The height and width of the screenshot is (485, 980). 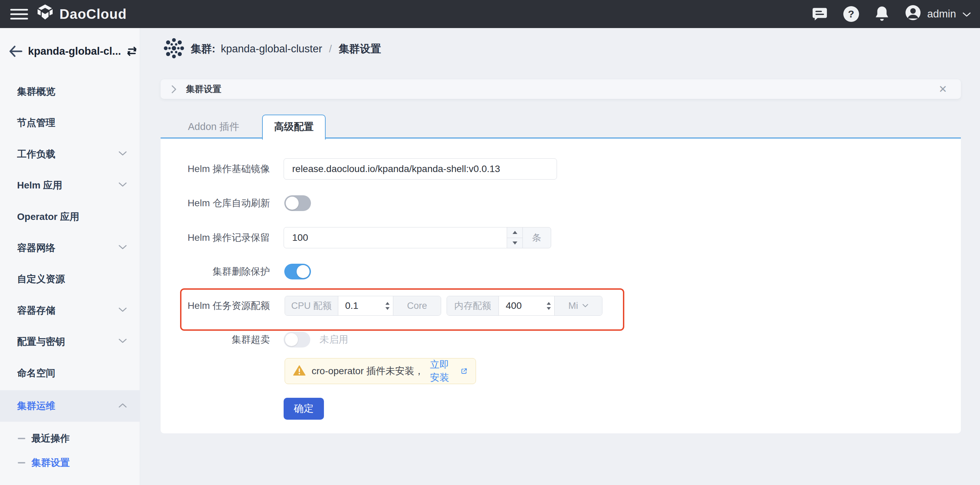 I want to click on user-menu: admin, so click(x=938, y=14).